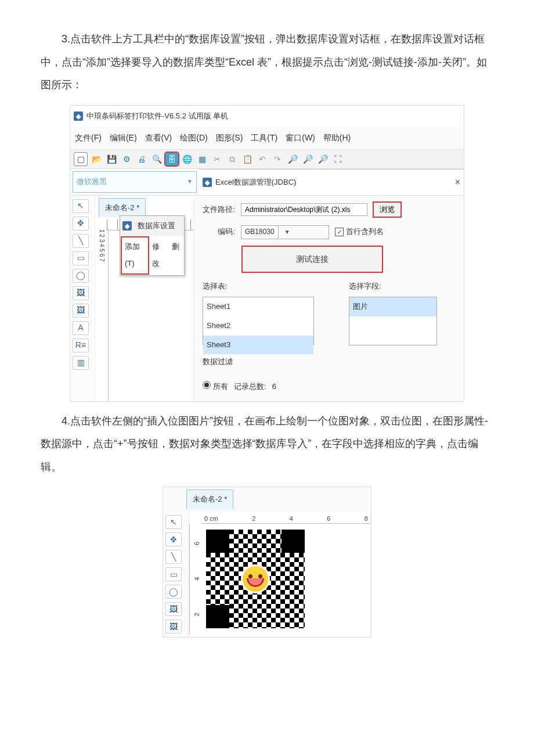  What do you see at coordinates (267, 138) in the screenshot?
I see `menu-bar: 文件(F) 编辑(E) 查看(V) 绘图(D) 图形(S) 工具(T) 窗口(W…` at bounding box center [267, 138].